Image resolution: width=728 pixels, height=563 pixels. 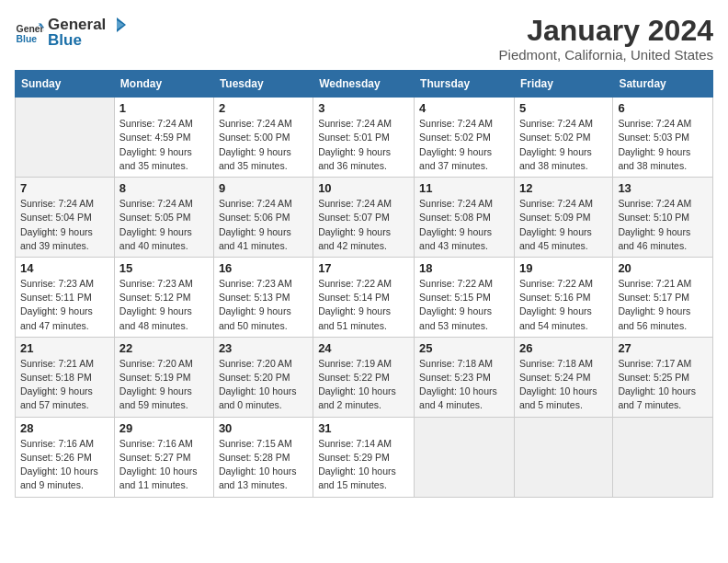 I want to click on day-info: Sunrise: 7:22 AMSunset: 5:16 PMDaylight:…, so click(x=563, y=305).